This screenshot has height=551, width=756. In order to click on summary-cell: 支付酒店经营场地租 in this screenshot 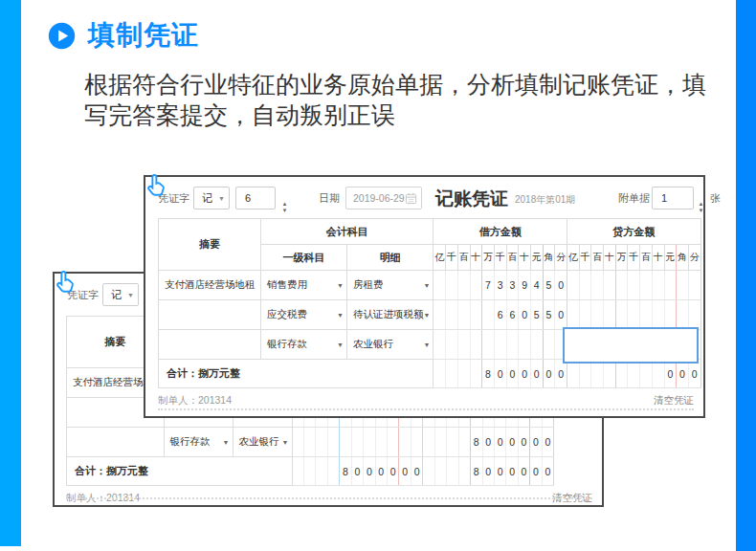, I will do `click(211, 285)`.